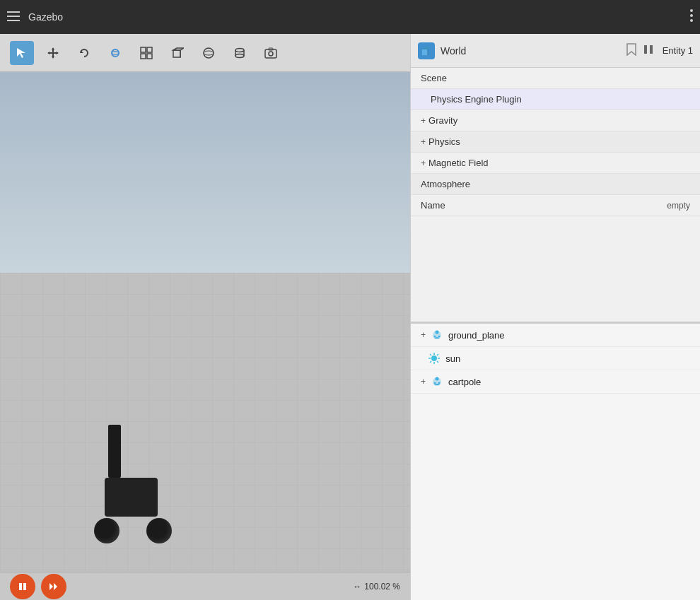  What do you see at coordinates (209, 53) in the screenshot?
I see `sphere-tool-button` at bounding box center [209, 53].